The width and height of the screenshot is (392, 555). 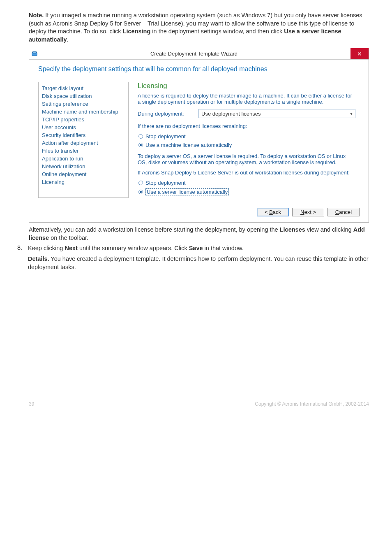 What do you see at coordinates (293, 230) in the screenshot?
I see `licenses-word: Licenses` at bounding box center [293, 230].